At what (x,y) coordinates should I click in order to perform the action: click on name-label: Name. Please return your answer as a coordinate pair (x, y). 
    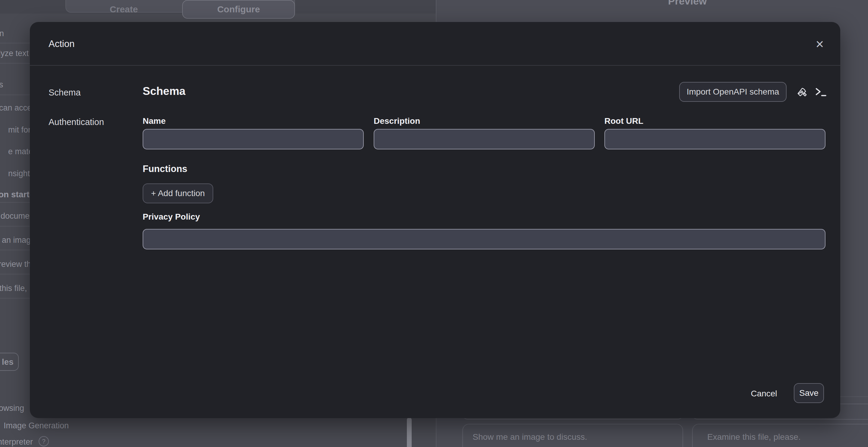
    Looking at the image, I should click on (154, 121).